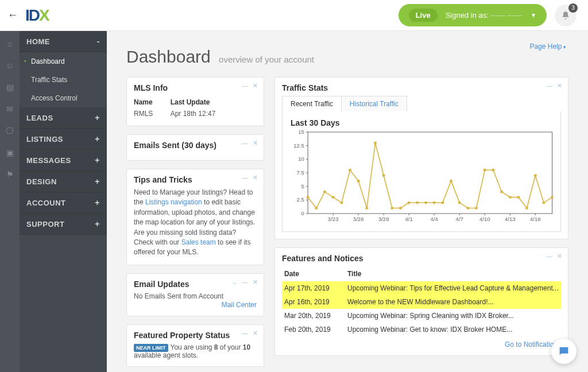  What do you see at coordinates (63, 161) in the screenshot?
I see `sidebar-section-messages: MESSAGES+` at bounding box center [63, 161].